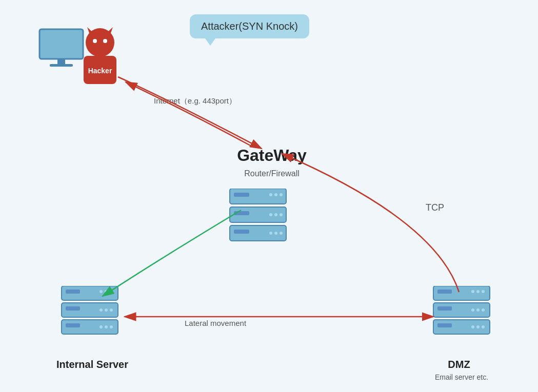 The image size is (538, 392). What do you see at coordinates (272, 174) in the screenshot?
I see `router-label: Router/Firewall` at bounding box center [272, 174].